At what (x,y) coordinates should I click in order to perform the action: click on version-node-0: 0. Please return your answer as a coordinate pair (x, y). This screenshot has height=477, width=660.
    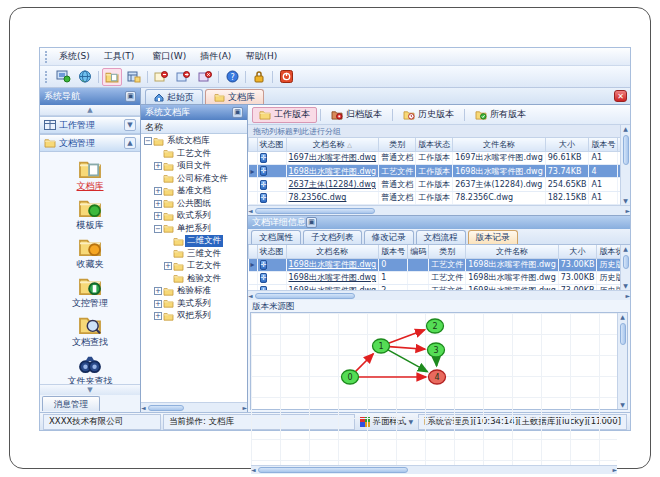
    Looking at the image, I should click on (350, 377).